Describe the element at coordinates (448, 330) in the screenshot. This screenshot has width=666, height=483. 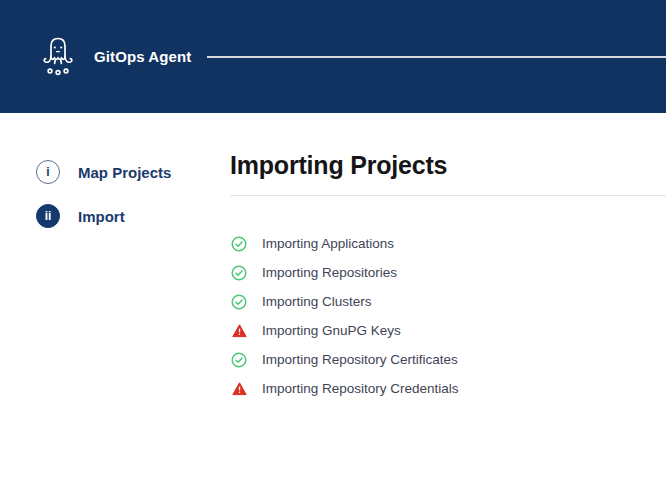
I see `task-row: Importing GnuPG Keys` at that location.